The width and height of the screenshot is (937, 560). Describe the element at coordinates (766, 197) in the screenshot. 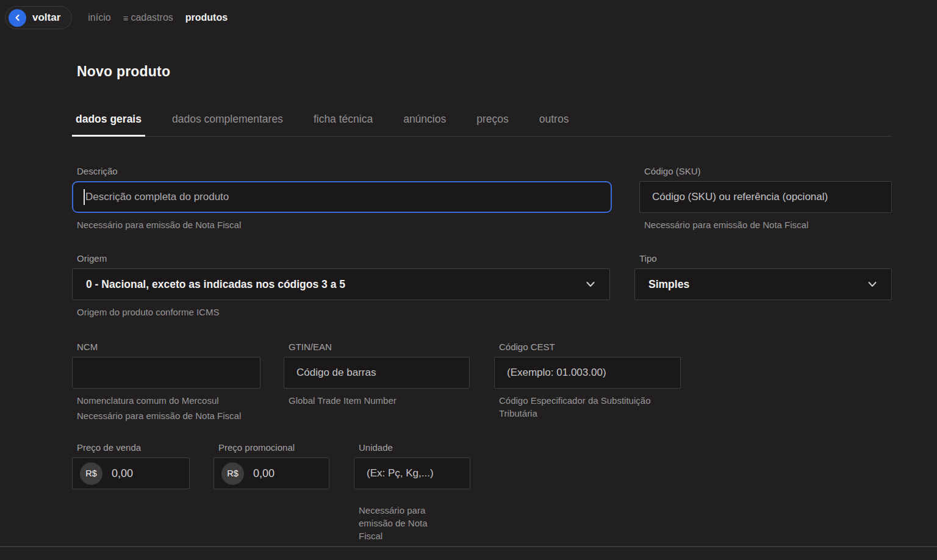

I see `sku-input` at that location.